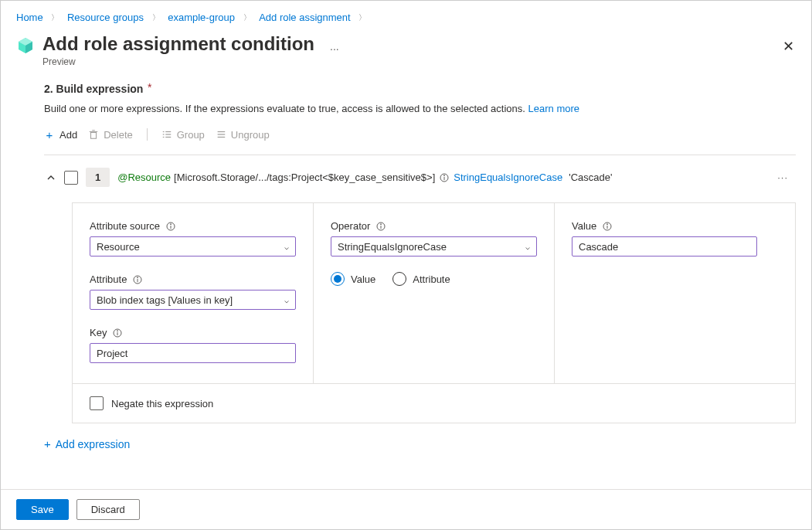  Describe the element at coordinates (508, 178) in the screenshot. I see `expression-operator: StringEqualsIgnoreCase` at that location.